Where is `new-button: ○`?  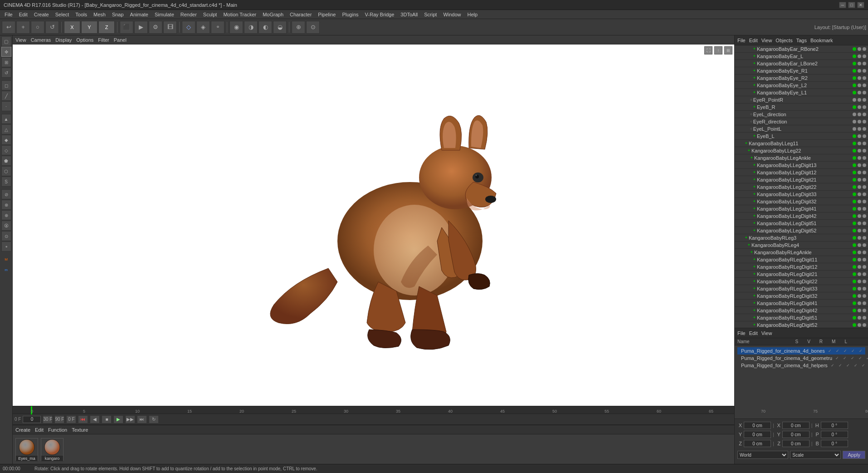
new-button: ○ is located at coordinates (38, 27).